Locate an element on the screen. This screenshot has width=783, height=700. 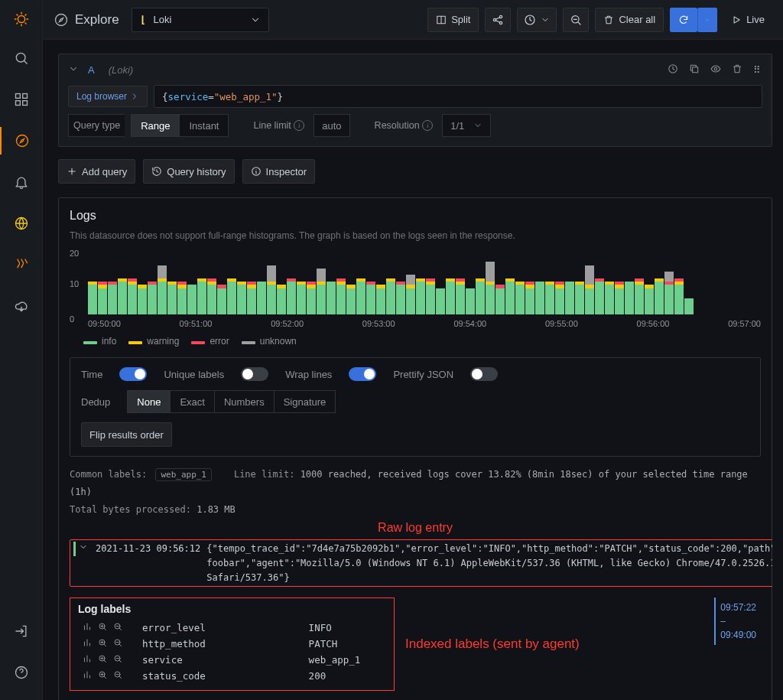
run-dropdown-button is located at coordinates (707, 20).